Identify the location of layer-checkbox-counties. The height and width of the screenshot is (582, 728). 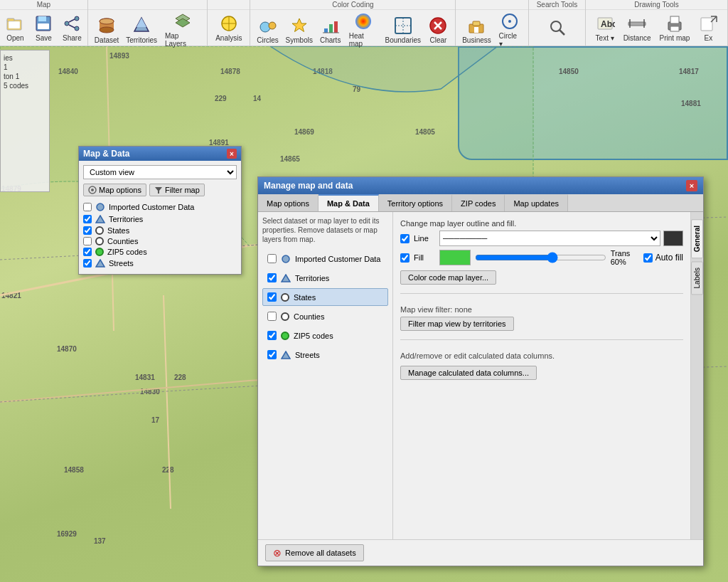
(87, 241).